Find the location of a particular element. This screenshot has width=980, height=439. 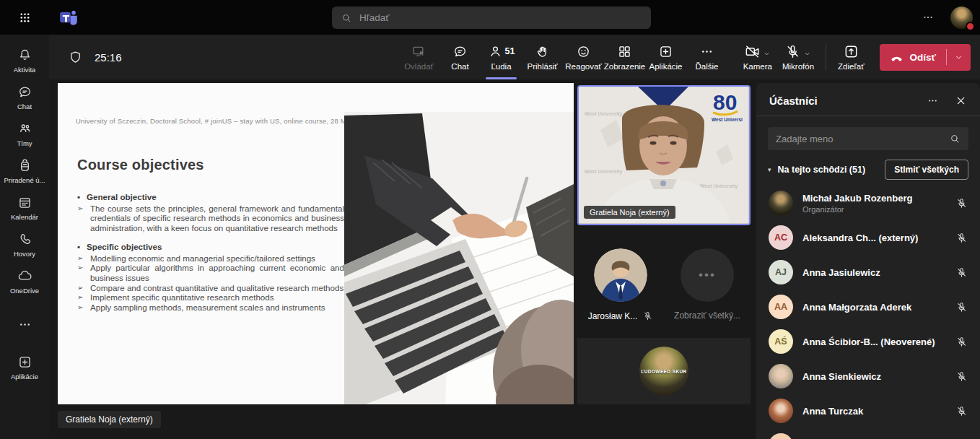

toolbar-button-apps: Aplikácie is located at coordinates (665, 57).